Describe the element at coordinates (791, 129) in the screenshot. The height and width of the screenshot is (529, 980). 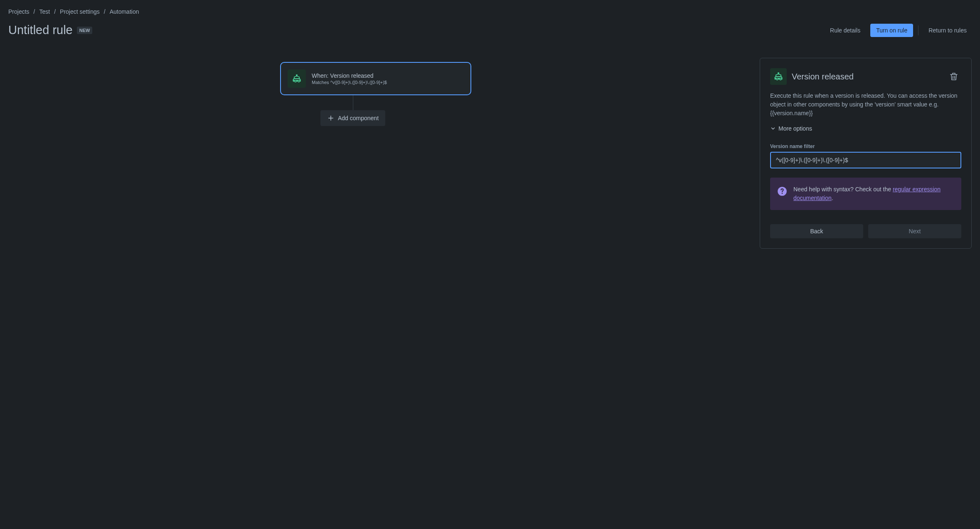
I see `more-options-toggle: More options` at that location.